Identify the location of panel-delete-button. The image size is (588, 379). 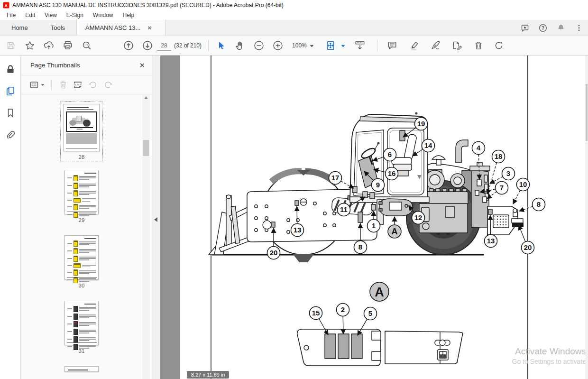
(63, 85).